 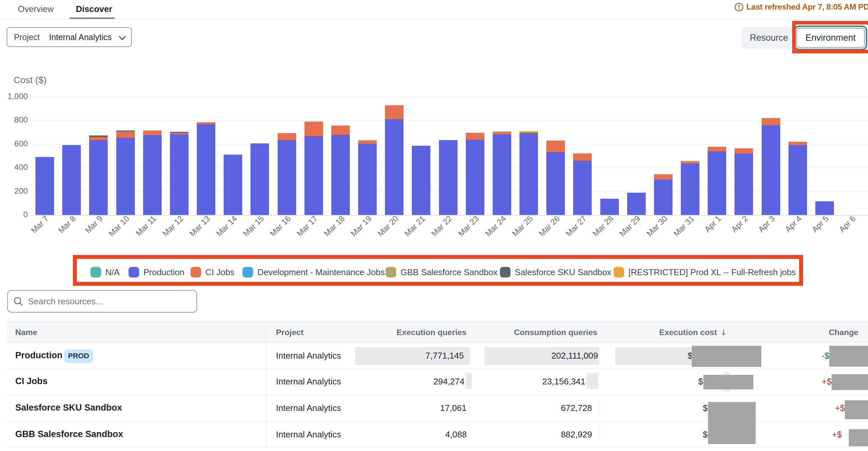 What do you see at coordinates (449, 382) in the screenshot?
I see `cell-execution-queries: 294,274` at bounding box center [449, 382].